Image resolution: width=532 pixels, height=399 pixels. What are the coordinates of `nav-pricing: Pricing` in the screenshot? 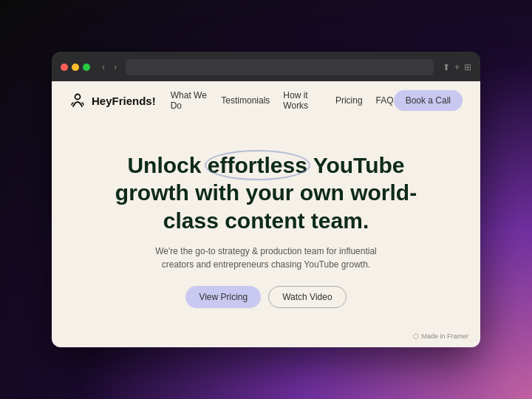 It's located at (349, 100).